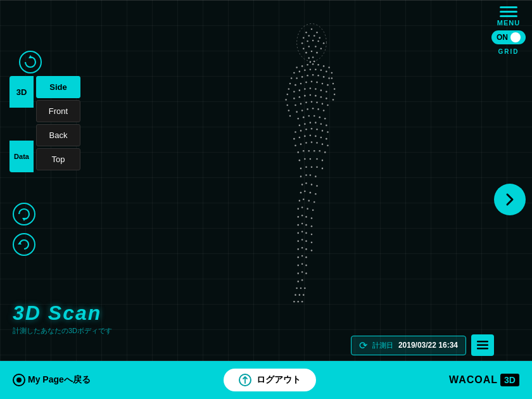  Describe the element at coordinates (483, 345) in the screenshot. I see `list-button` at that location.